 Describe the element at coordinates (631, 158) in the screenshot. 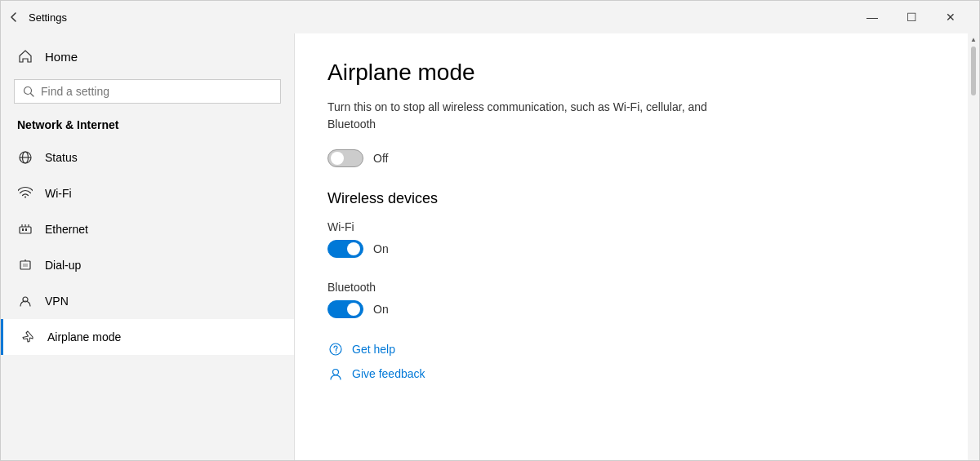

I see `airplane-toggle-row: Off` at that location.